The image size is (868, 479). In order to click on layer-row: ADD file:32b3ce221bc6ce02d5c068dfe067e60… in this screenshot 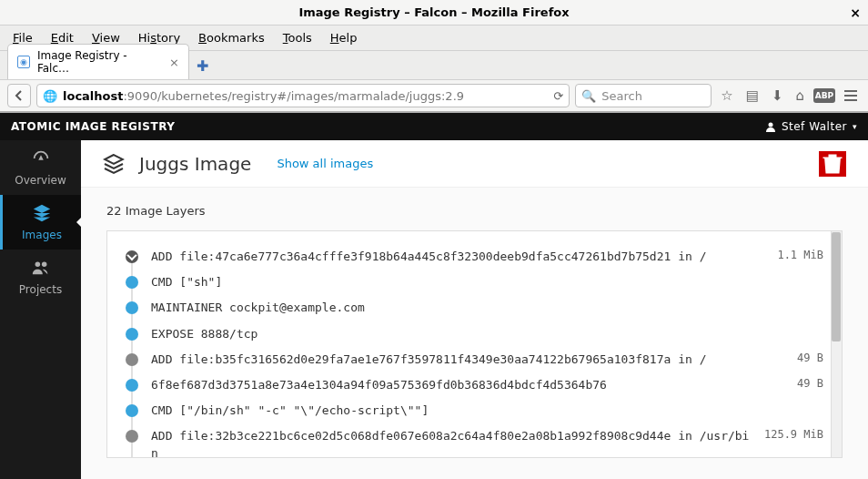, I will do `click(475, 441)`.